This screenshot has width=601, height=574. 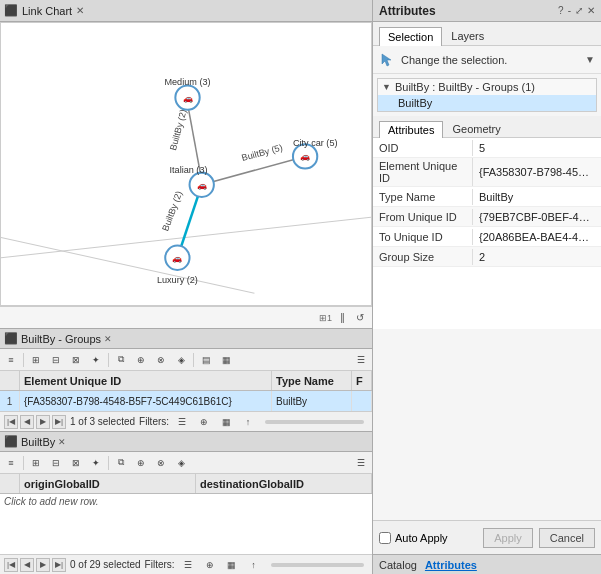 I want to click on auto-apply-checkbox, so click(x=385, y=538).